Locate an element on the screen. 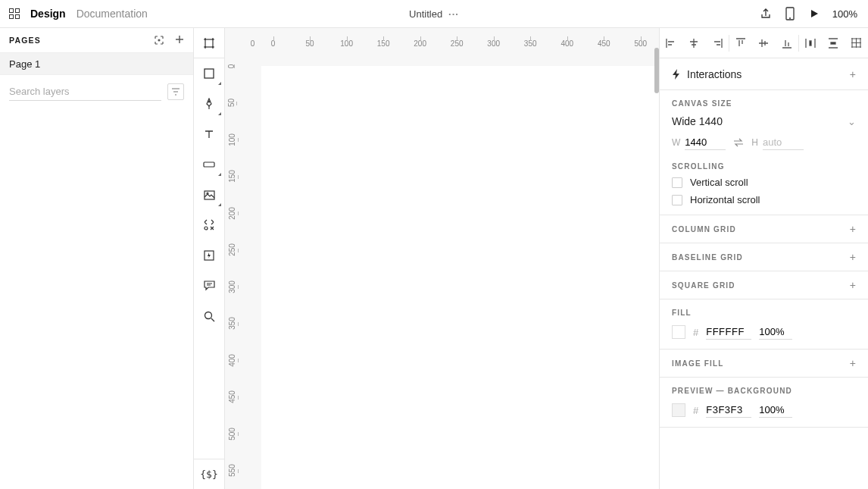 The height and width of the screenshot is (489, 868). width-input is located at coordinates (705, 143).